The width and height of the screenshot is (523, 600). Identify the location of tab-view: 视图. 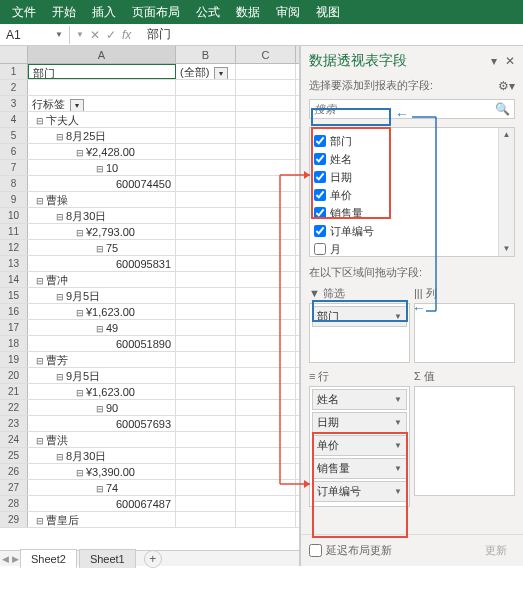
(328, 12).